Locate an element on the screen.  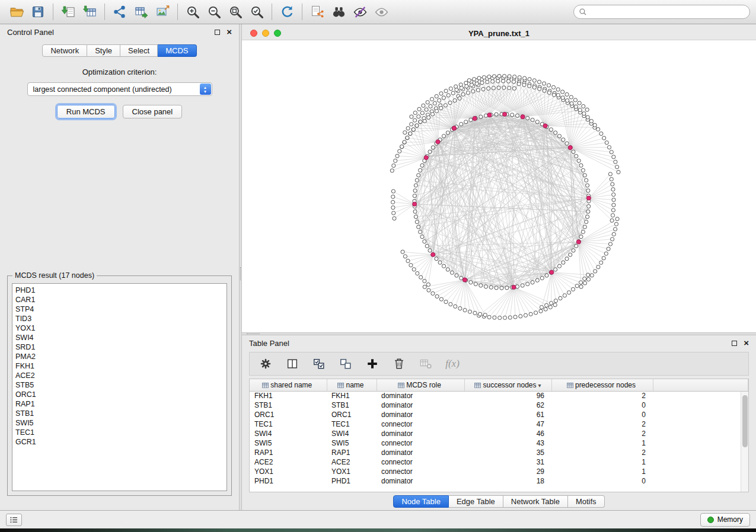
tab-node-table: Node Table is located at coordinates (421, 501).